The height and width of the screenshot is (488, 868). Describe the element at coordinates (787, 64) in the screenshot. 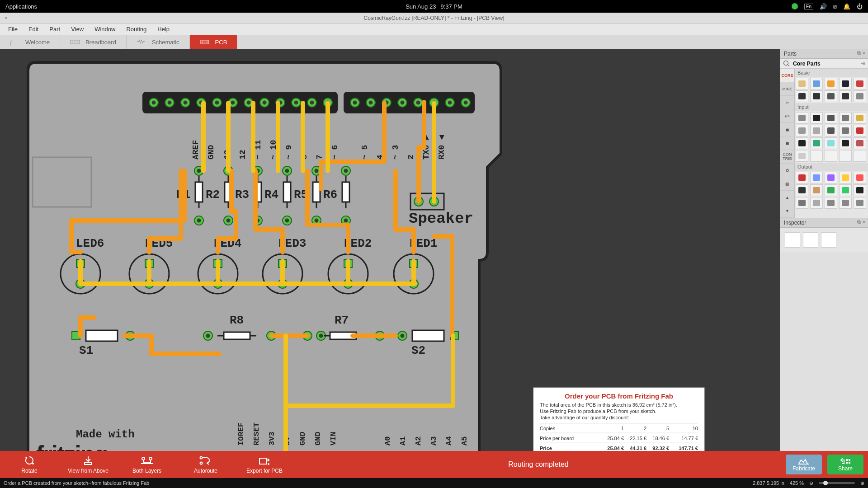

I see `search-icon` at that location.